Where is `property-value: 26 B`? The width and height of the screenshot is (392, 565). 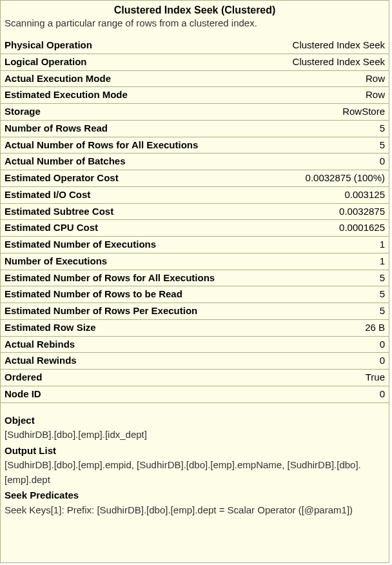
property-value: 26 B is located at coordinates (371, 328).